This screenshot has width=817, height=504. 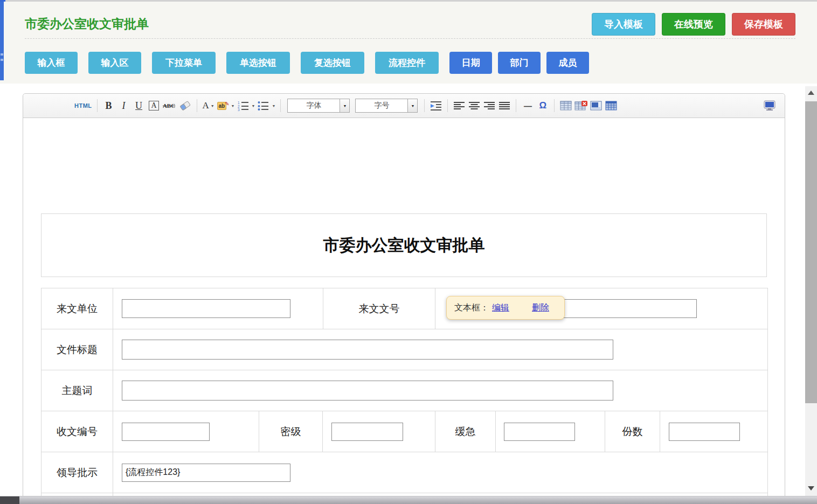 What do you see at coordinates (239, 109) in the screenshot?
I see `svg-text: 3` at bounding box center [239, 109].